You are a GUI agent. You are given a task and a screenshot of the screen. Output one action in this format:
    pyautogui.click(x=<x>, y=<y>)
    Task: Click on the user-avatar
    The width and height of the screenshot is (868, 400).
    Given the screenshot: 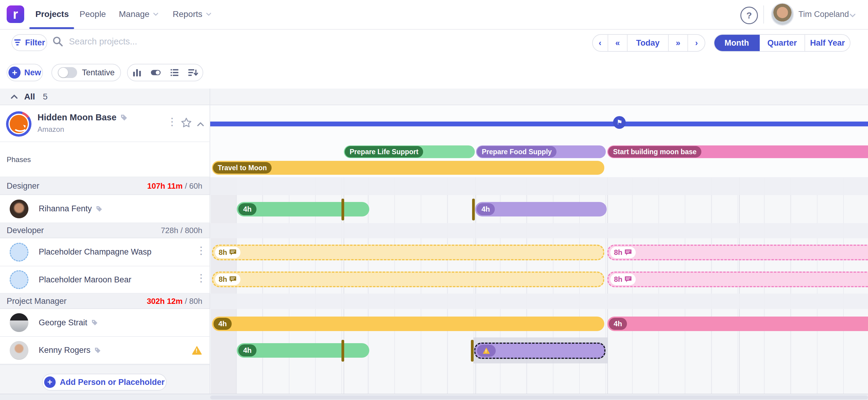 What is the action you would take?
    pyautogui.click(x=782, y=14)
    